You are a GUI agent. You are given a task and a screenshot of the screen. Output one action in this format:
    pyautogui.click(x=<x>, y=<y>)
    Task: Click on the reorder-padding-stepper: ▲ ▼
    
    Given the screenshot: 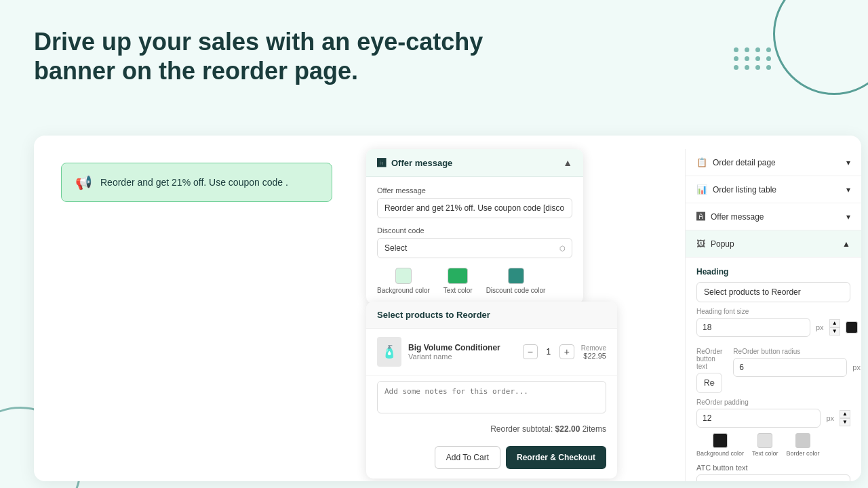 What is the action you would take?
    pyautogui.click(x=845, y=418)
    